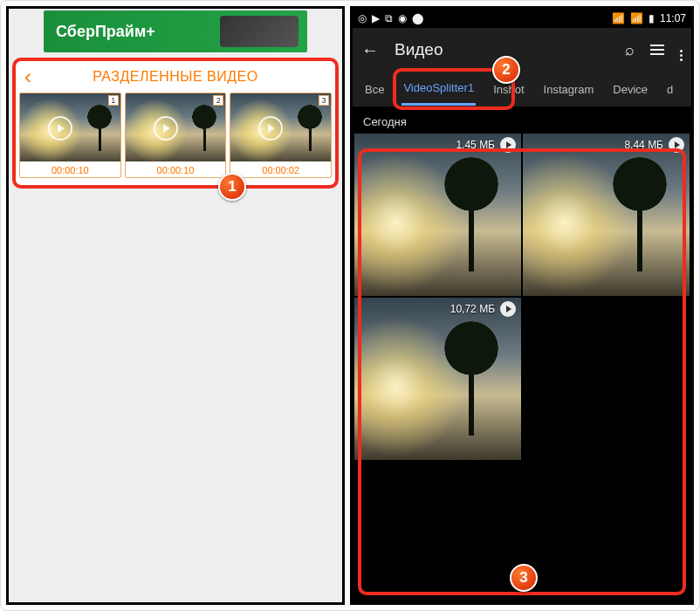  I want to click on video-size: 10,72 МБ, so click(473, 309).